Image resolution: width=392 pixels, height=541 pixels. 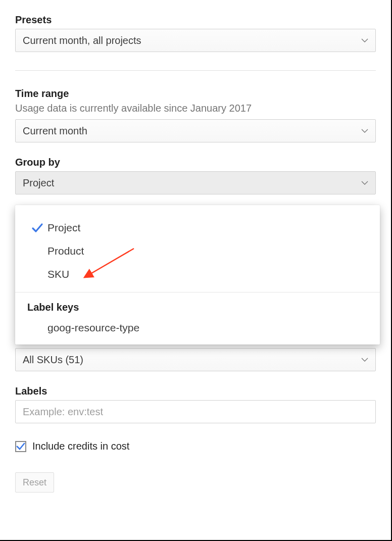 What do you see at coordinates (59, 274) in the screenshot?
I see `option-label: SKU` at bounding box center [59, 274].